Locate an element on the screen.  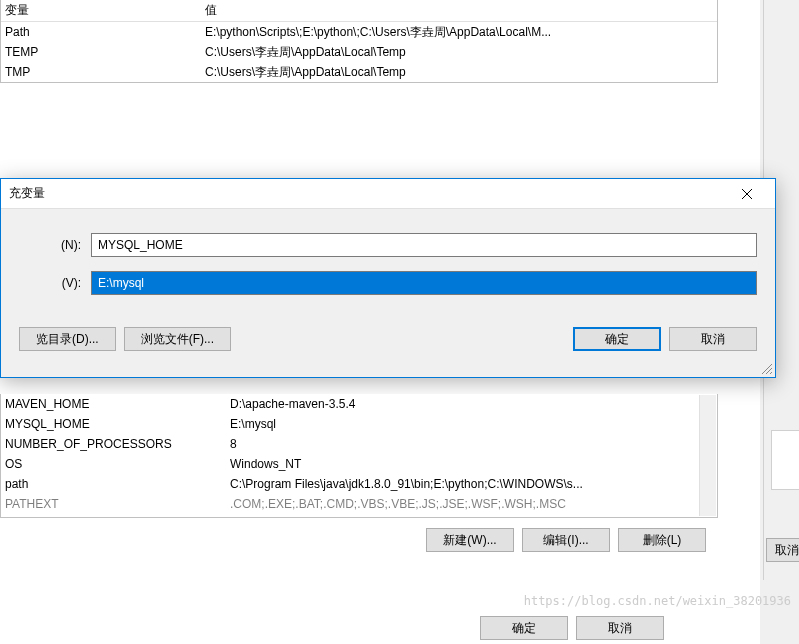
scrollbar is located at coordinates (708, 456).